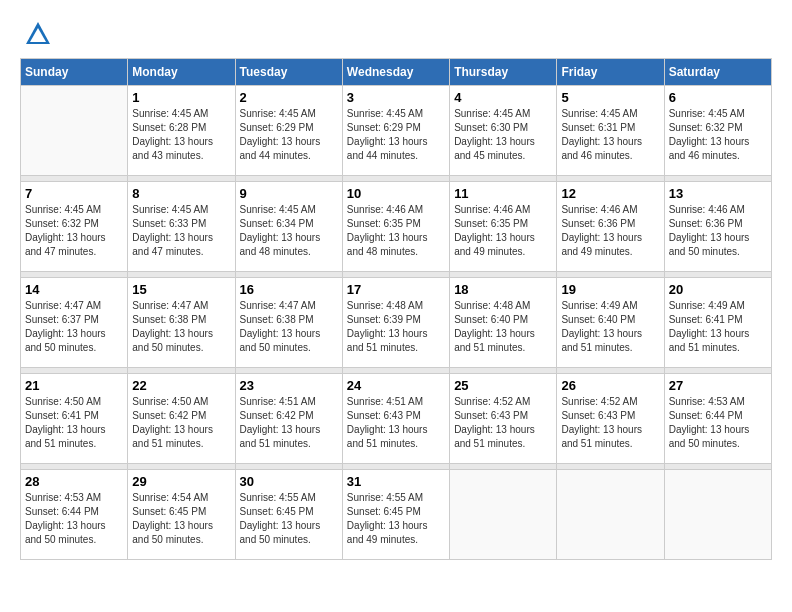 The width and height of the screenshot is (792, 612). I want to click on day-sun-info: Sunrise: 4:51 AMSunset: 6:43 PMDaylight:…, so click(396, 423).